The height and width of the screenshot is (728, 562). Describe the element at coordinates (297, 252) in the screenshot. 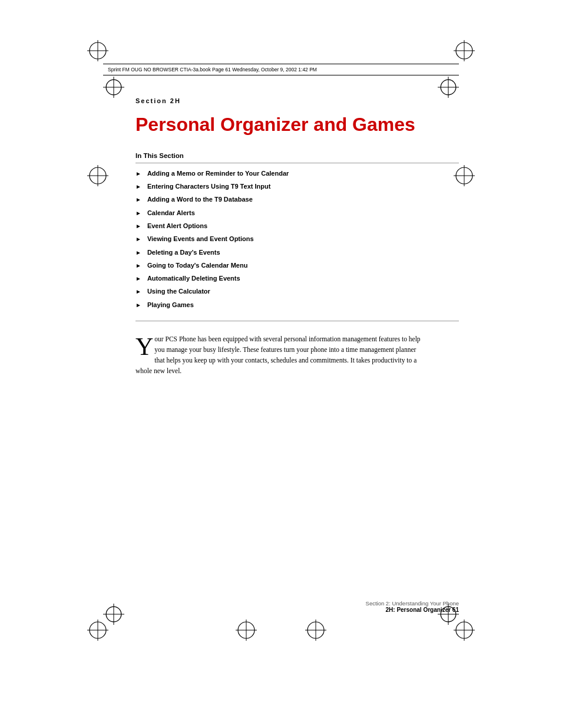

I see `list-item: ► Deleting a Day's Events` at that location.